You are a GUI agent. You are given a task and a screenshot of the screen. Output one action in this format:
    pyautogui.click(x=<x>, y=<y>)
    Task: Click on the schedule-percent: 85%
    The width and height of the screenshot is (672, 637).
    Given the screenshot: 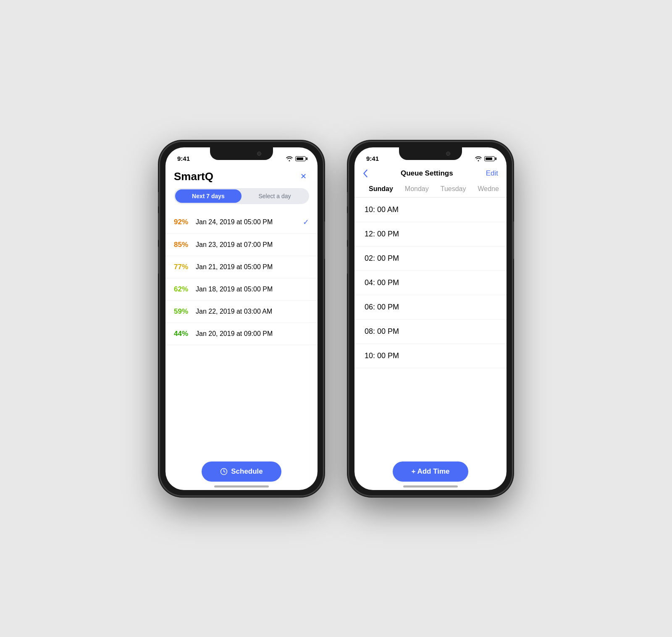 What is the action you would take?
    pyautogui.click(x=185, y=245)
    